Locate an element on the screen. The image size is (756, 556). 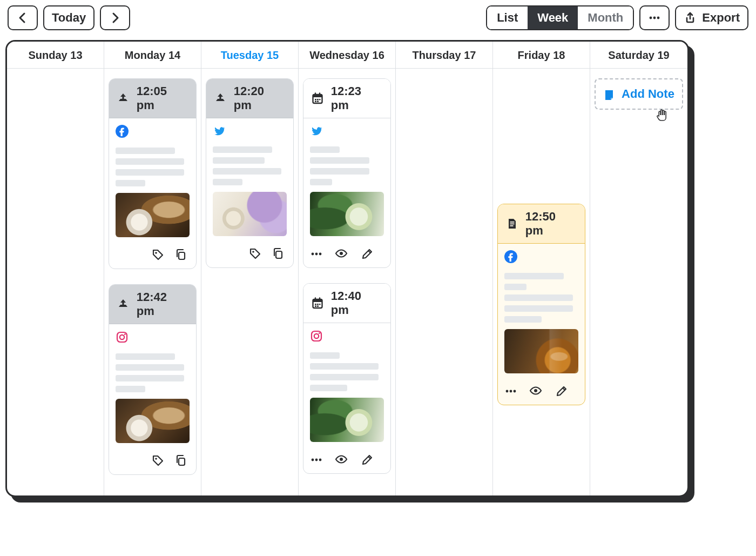
day-header: Friday 18 is located at coordinates (541, 55).